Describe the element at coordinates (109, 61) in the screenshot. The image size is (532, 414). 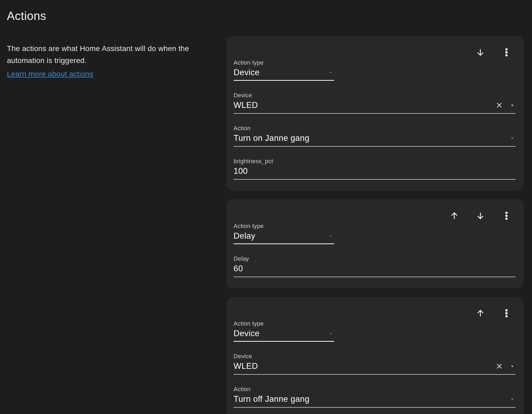
I see `description-line-2: automation is triggered.` at that location.